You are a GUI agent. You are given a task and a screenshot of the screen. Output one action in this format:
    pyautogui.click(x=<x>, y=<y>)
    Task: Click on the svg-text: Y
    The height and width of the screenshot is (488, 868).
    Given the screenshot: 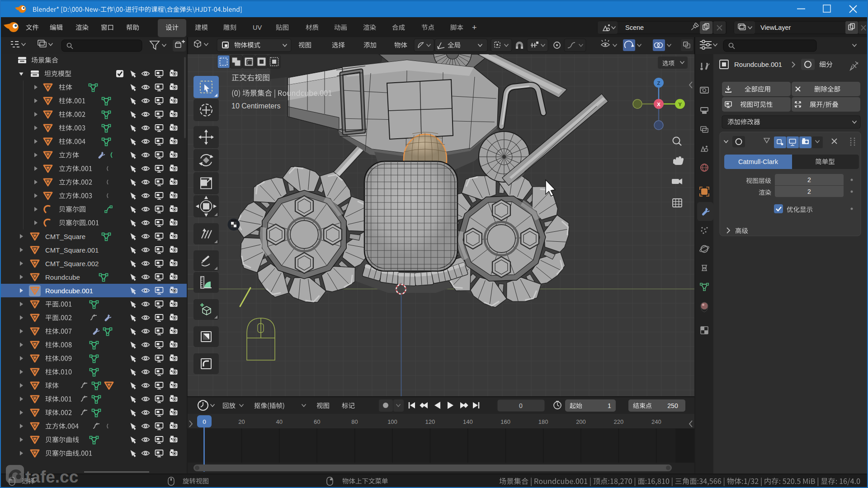 What is the action you would take?
    pyautogui.click(x=680, y=104)
    